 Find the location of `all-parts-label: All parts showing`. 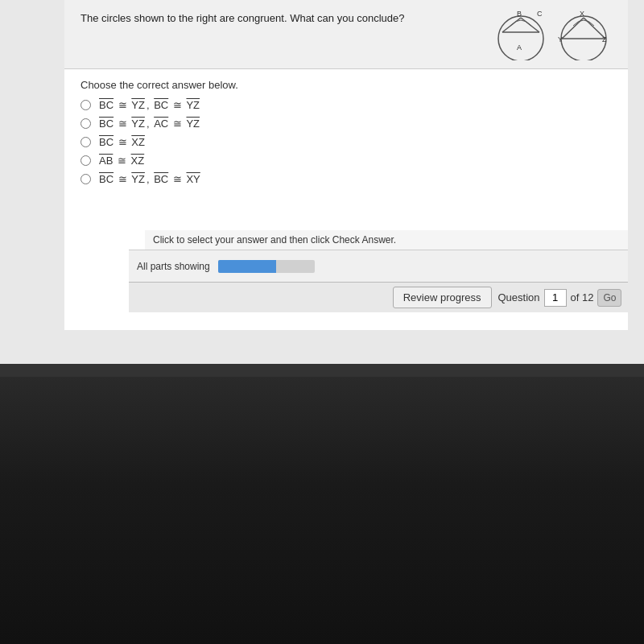

all-parts-label: All parts showing is located at coordinates (174, 266).